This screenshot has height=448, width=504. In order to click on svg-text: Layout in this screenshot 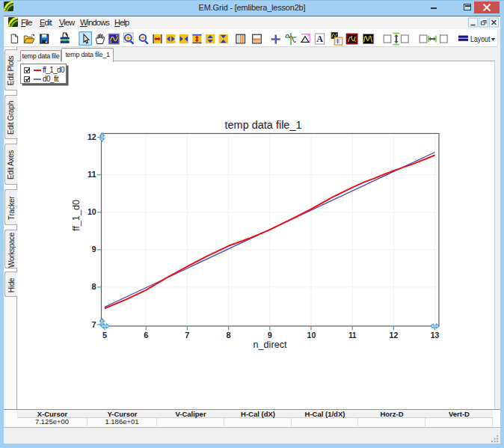, I will do `click(480, 39)`.